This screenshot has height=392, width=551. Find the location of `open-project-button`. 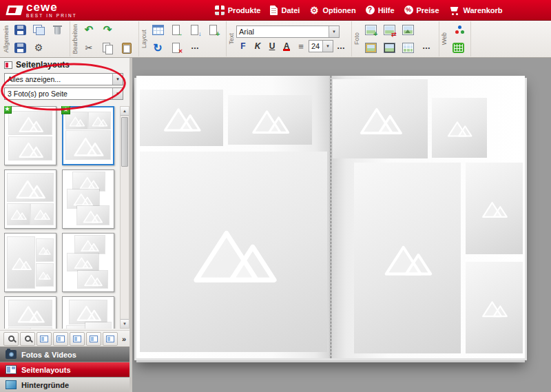

open-project-button is located at coordinates (39, 30).